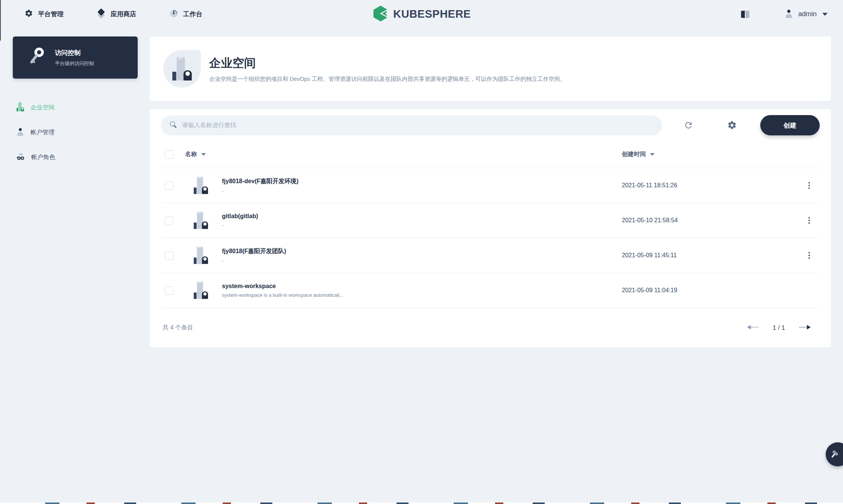 The width and height of the screenshot is (843, 504). What do you see at coordinates (169, 154) in the screenshot?
I see `select-all-checkbox` at bounding box center [169, 154].